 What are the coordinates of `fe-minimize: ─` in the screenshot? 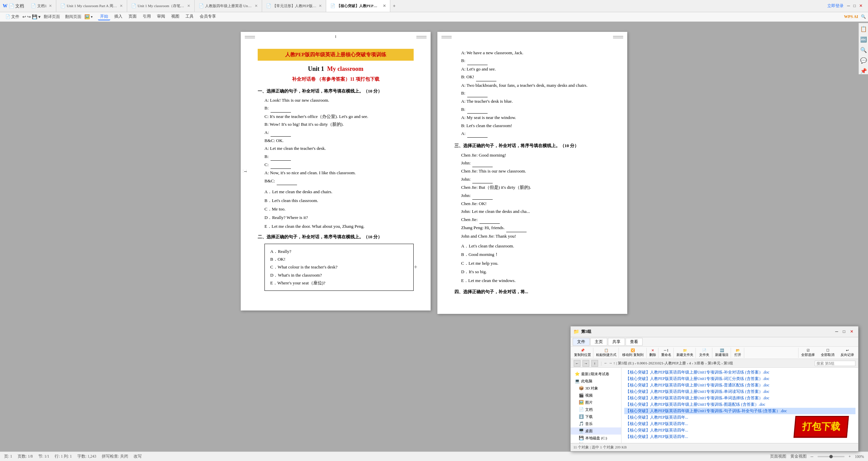 It's located at (837, 332).